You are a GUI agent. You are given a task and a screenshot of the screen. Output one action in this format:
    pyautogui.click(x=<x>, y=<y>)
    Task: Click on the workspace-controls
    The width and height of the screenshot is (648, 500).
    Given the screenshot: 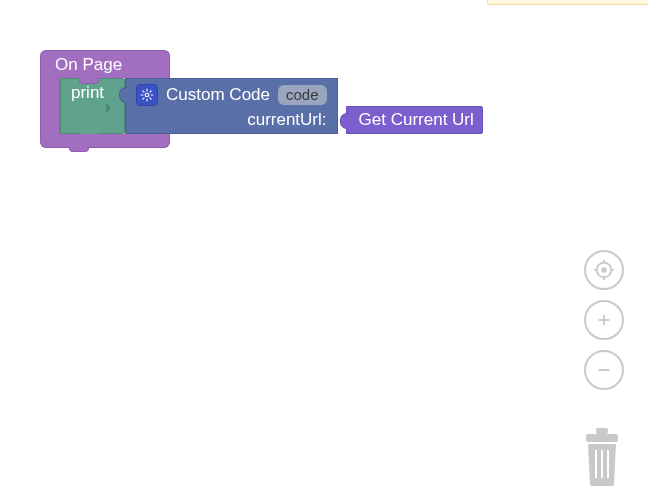 What is the action you would take?
    pyautogui.click(x=604, y=320)
    